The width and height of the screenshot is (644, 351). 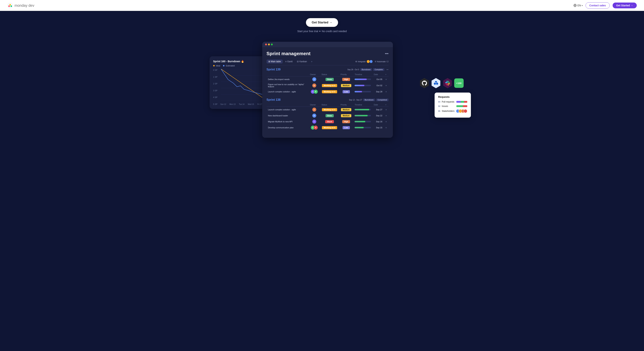 What do you see at coordinates (328, 70) in the screenshot?
I see `sprint-139-header: Sprint 139 Sep 28 - Oct 5 Burndown Compl…` at bounding box center [328, 70].